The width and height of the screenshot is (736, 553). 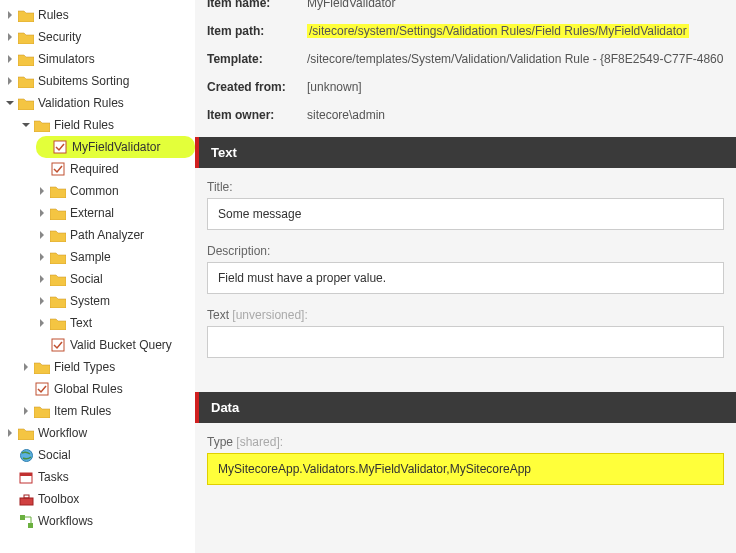 What do you see at coordinates (100, 103) in the screenshot?
I see `tree-node-validation-rules: Validation Rules` at bounding box center [100, 103].